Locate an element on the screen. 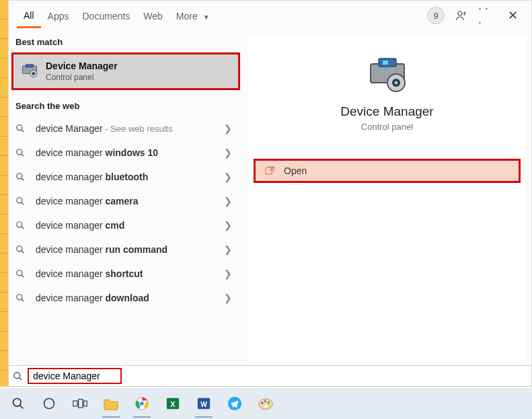 The height and width of the screenshot is (419, 532). background-folders-sliver is located at coordinates (4, 194).